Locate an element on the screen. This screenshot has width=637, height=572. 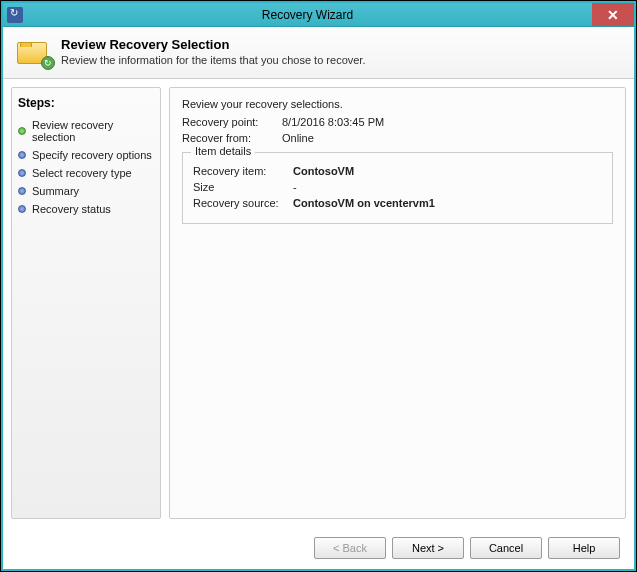
step-current-icon is located at coordinates (22, 131).